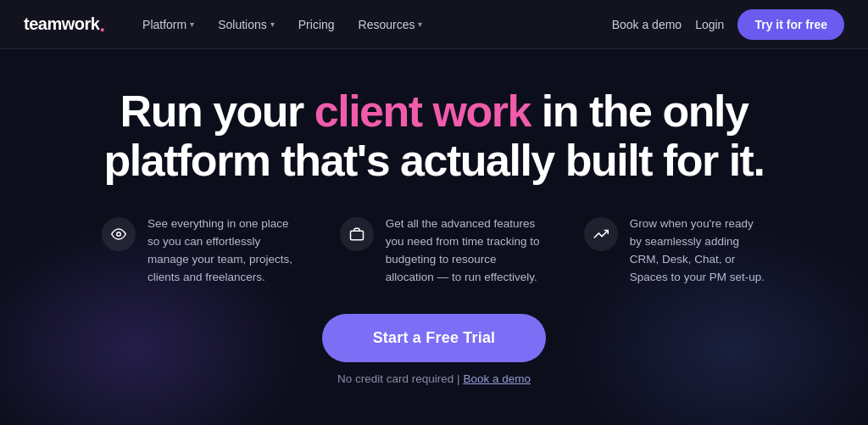 The height and width of the screenshot is (425, 868). What do you see at coordinates (224, 251) in the screenshot?
I see `feature-1-text: See everything in one place so you can e…` at bounding box center [224, 251].